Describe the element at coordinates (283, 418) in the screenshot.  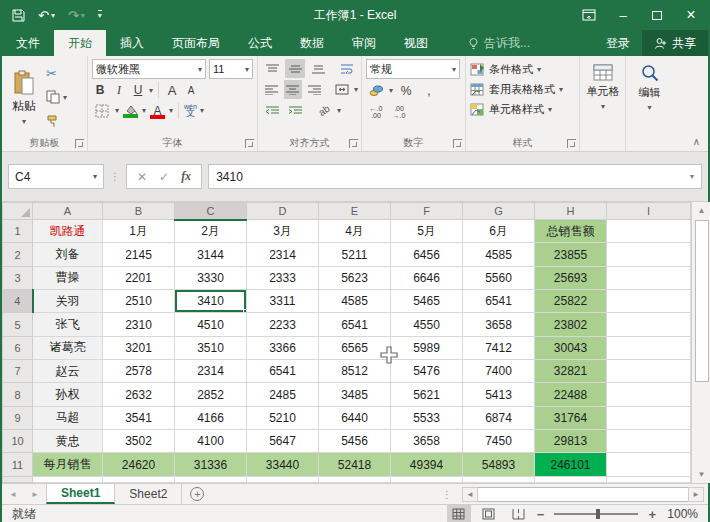
I see `cell-D9: 5210` at that location.